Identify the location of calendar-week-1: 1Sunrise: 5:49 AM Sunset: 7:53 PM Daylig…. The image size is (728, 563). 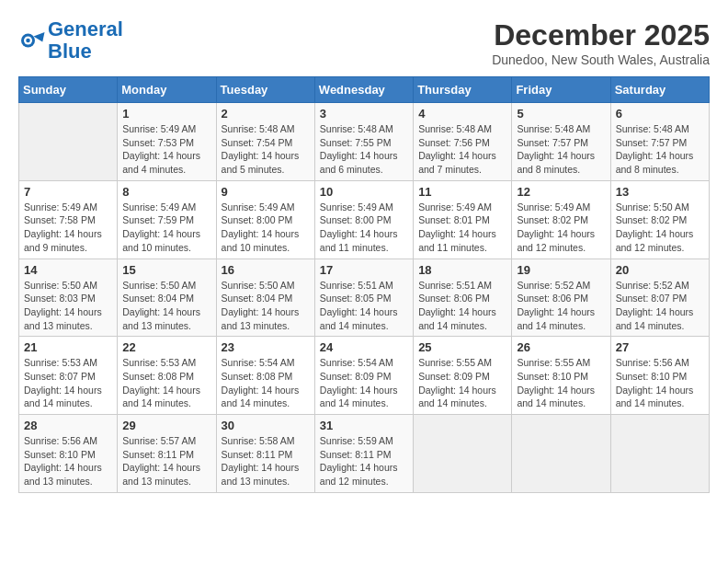
(364, 142).